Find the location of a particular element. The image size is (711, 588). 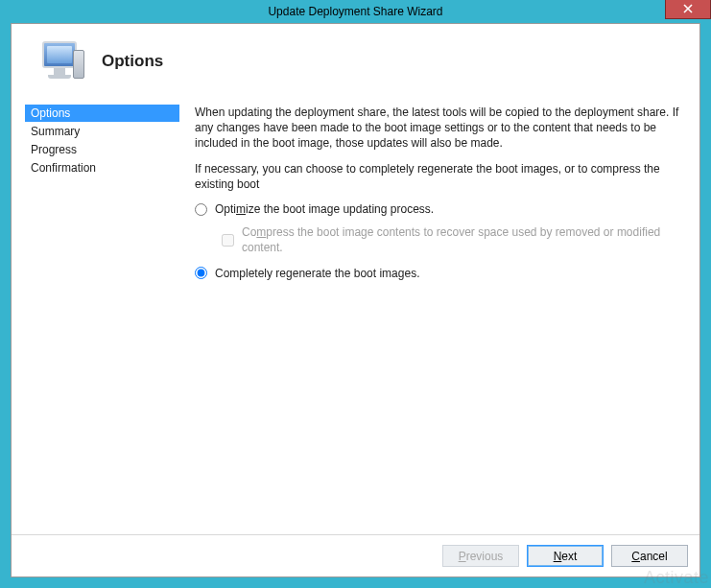

radio-optimize-label: Optimize the boot image updating process… is located at coordinates (324, 209).